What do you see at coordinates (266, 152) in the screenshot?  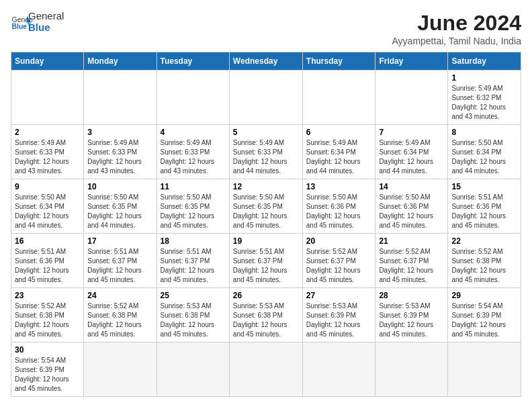 I see `calendar-week-row: 2Sunrise: 5:49 AM Sunset: 6:33 PM Daylig…` at bounding box center [266, 152].